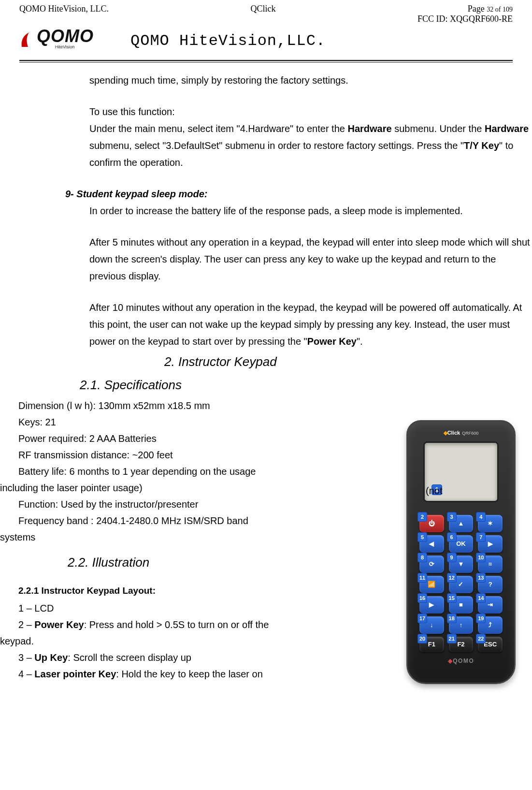 The image size is (532, 790). Describe the element at coordinates (506, 129) in the screenshot. I see `bold-hardware2: Hardware` at that location.